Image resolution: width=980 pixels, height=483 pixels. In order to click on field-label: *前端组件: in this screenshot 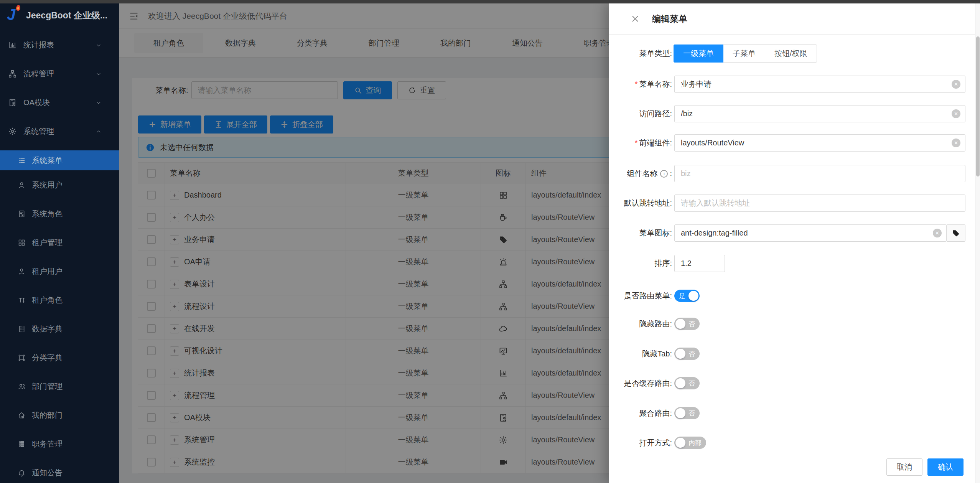, I will do `click(641, 143)`.